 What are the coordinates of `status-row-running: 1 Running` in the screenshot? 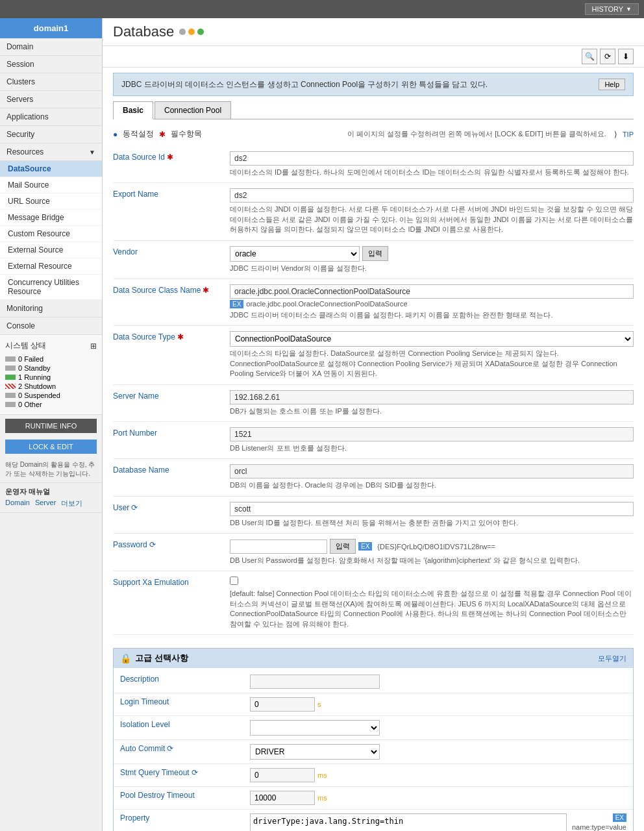 It's located at (51, 377).